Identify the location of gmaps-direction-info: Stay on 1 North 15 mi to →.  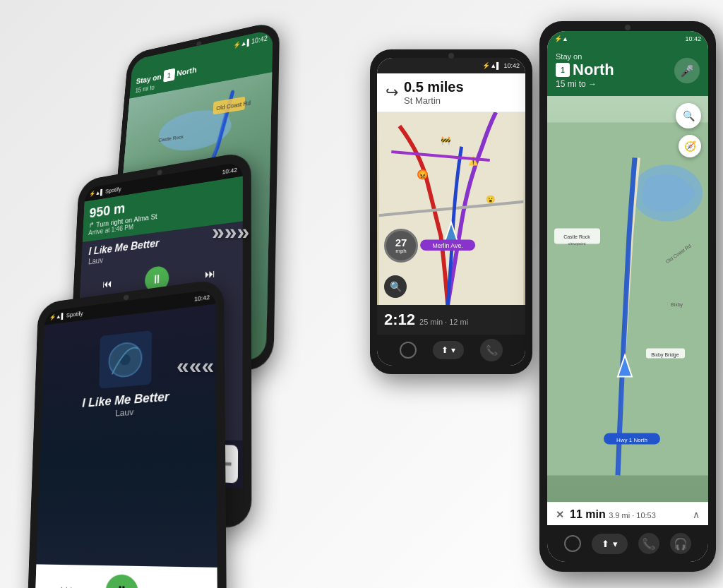
(585, 71).